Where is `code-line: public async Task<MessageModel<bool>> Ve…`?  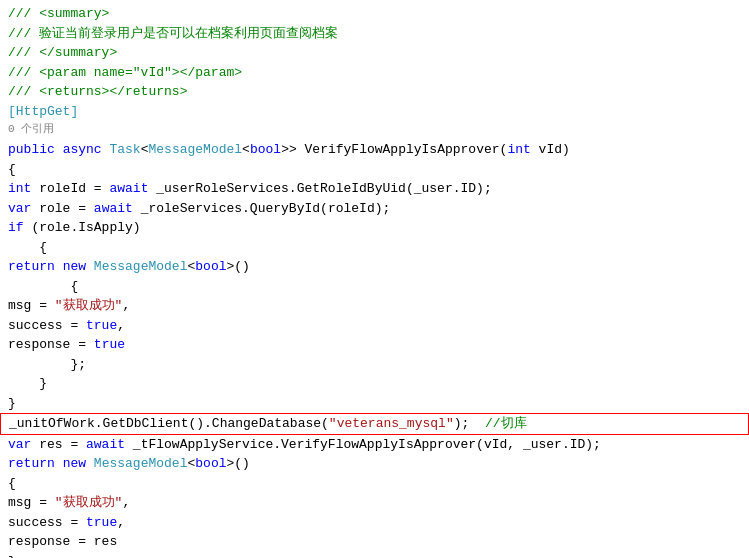
code-line: public async Task<MessageModel<bool>> Ve… is located at coordinates (374, 150).